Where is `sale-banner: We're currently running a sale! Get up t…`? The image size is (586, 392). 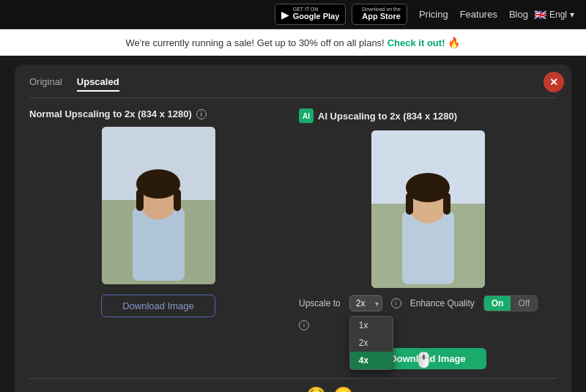 sale-banner: We're currently running a sale! Get up t… is located at coordinates (293, 42).